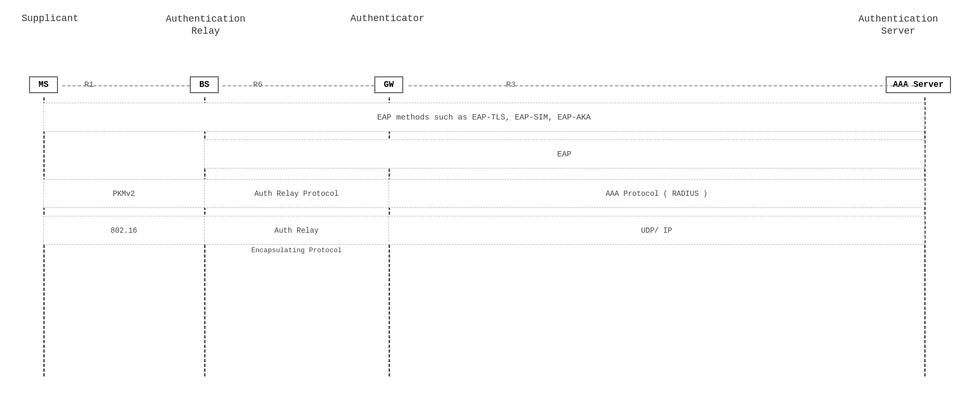 The height and width of the screenshot is (397, 980). I want to click on col-header-auth-server: AuthenticationServer, so click(898, 25).